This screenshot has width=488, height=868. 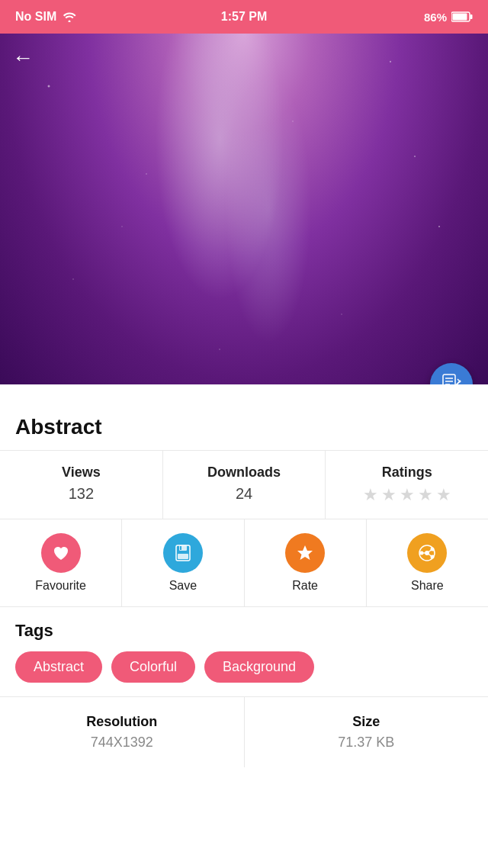 I want to click on star-4: ★, so click(x=425, y=495).